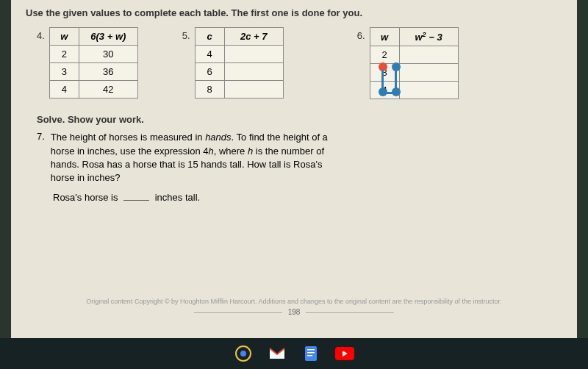  What do you see at coordinates (137, 200) in the screenshot?
I see `answer-blank` at bounding box center [137, 200].